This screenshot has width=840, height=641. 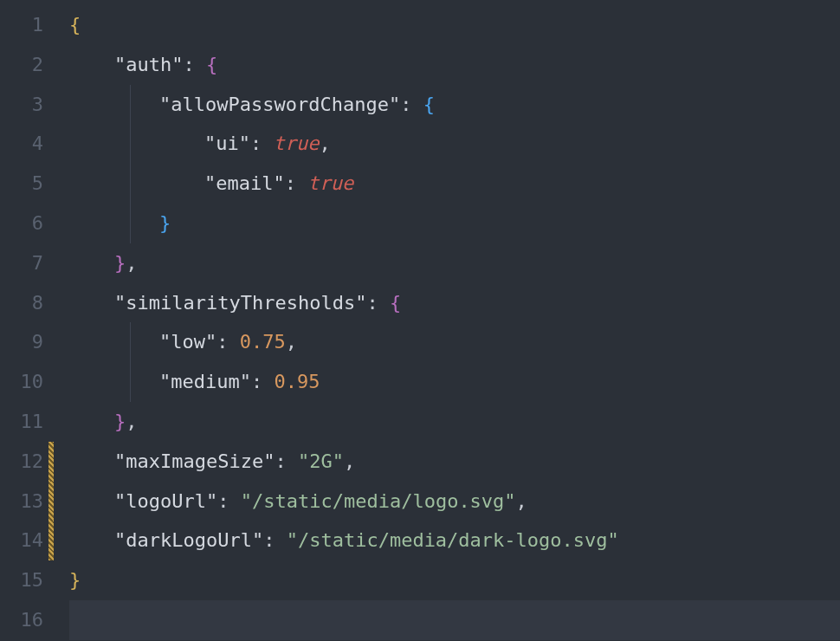 I want to click on json-key: "medium", so click(x=205, y=381).